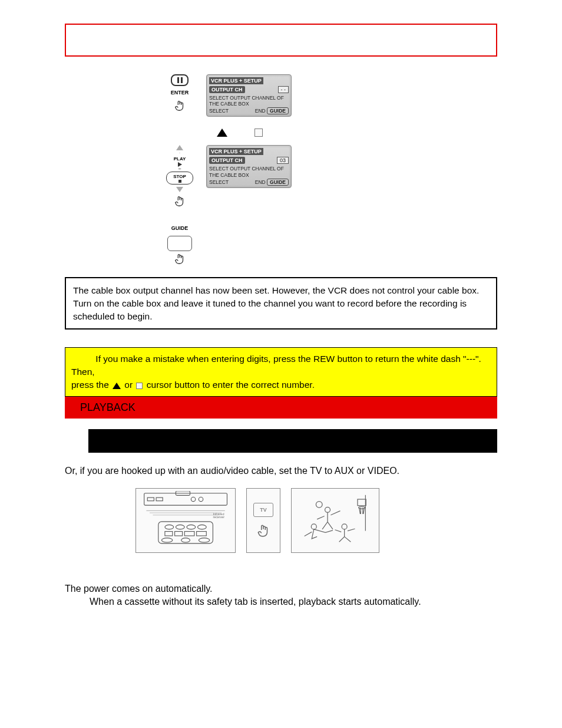 The image size is (562, 728). What do you see at coordinates (259, 133) in the screenshot?
I see `stop-cursor-icon` at bounding box center [259, 133].